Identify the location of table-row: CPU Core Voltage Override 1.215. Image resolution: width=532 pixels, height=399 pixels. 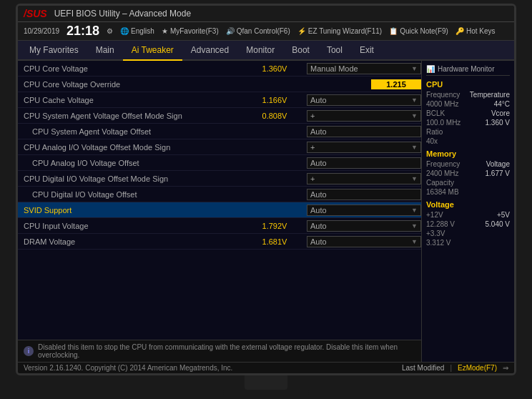
(220, 84).